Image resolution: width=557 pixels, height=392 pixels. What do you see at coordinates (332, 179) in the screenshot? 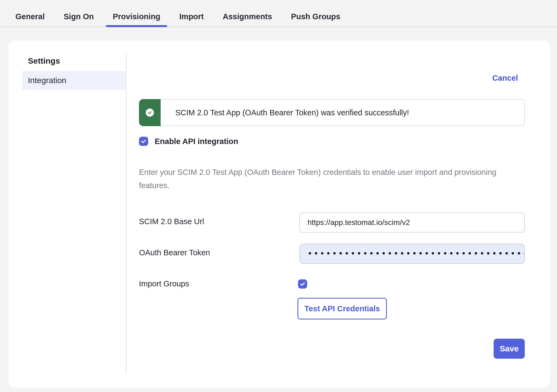
I see `credentials-description: Enter your SCIM 2.0 Test App (OAuth Bear…` at bounding box center [332, 179].